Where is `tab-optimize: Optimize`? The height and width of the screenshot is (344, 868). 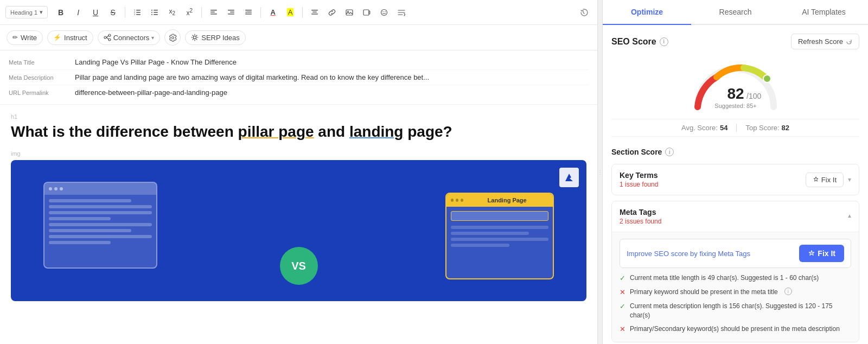 tab-optimize: Optimize is located at coordinates (647, 12).